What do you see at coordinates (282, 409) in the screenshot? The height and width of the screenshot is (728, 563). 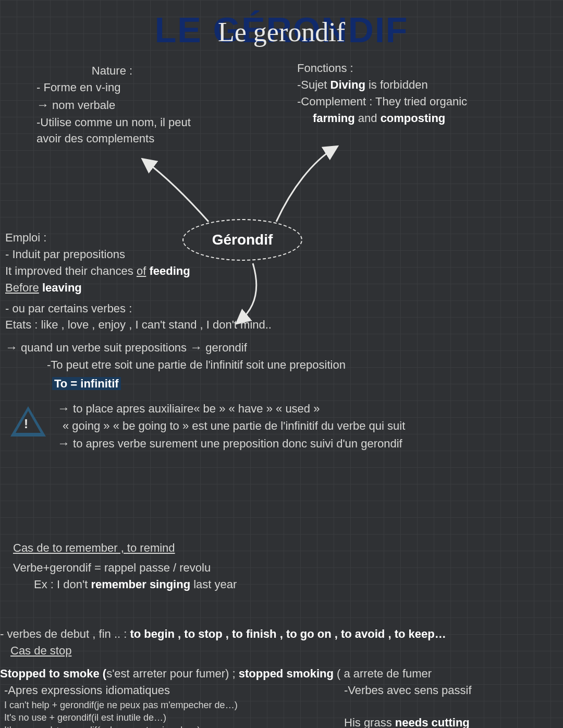 I see `emploi-aux: → to place apres auxiliaire« be » « have…` at bounding box center [282, 409].